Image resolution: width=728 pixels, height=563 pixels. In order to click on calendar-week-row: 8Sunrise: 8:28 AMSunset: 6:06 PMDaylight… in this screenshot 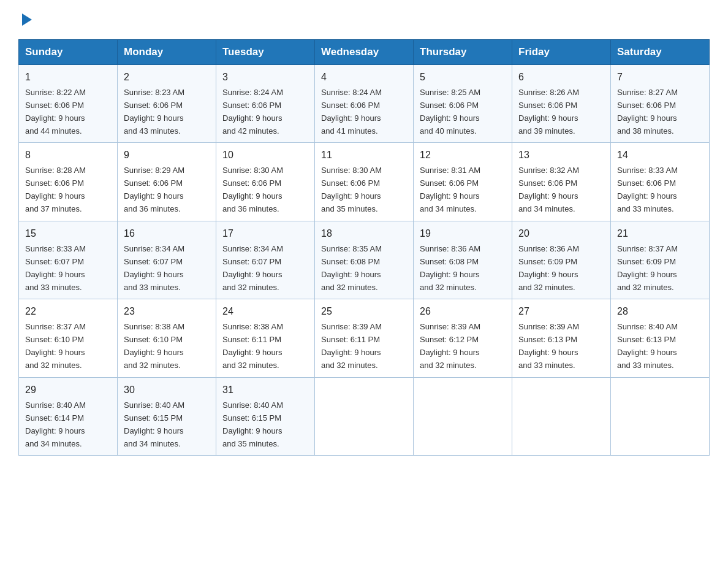, I will do `click(364, 182)`.